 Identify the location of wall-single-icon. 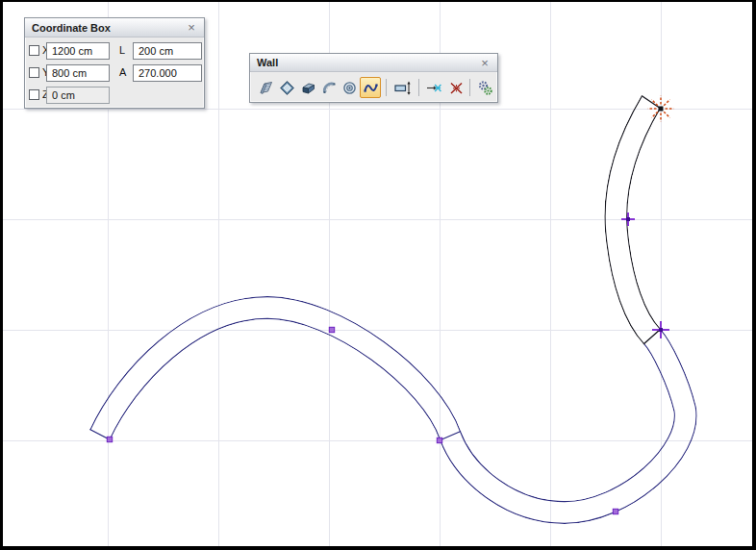
(265, 88).